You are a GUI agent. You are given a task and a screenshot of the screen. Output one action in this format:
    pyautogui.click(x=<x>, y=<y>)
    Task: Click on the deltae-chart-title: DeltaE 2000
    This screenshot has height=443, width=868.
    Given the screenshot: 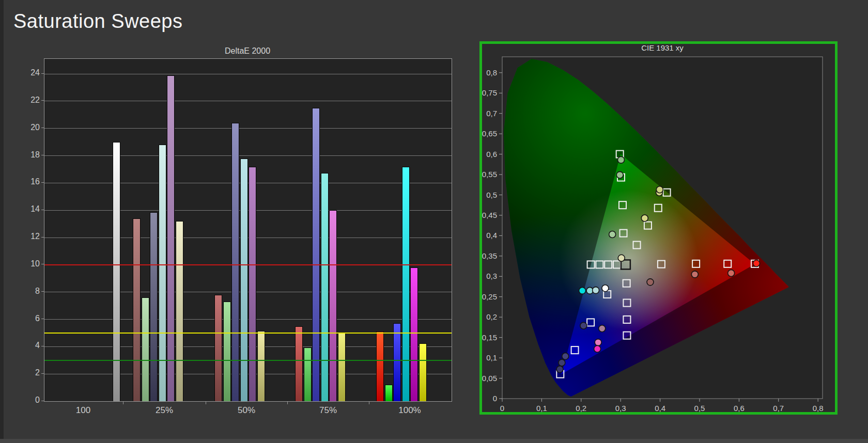 What is the action you would take?
    pyautogui.click(x=247, y=51)
    